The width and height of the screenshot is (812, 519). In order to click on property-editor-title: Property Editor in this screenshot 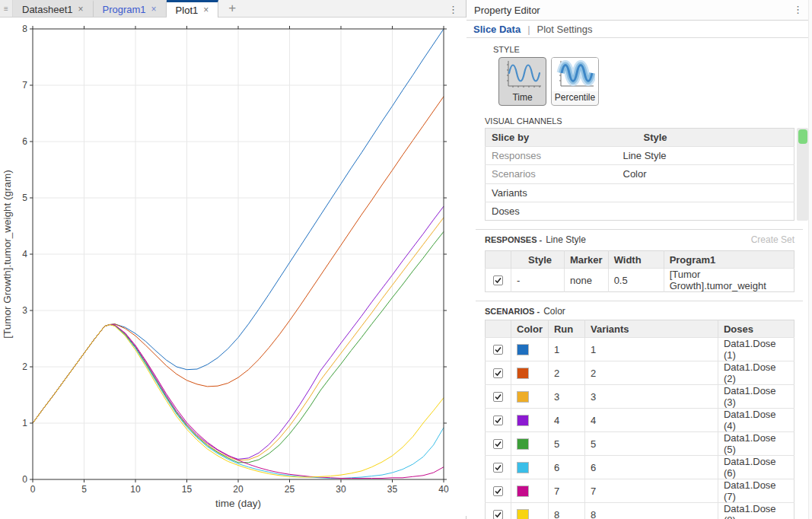, I will do `click(507, 11)`.